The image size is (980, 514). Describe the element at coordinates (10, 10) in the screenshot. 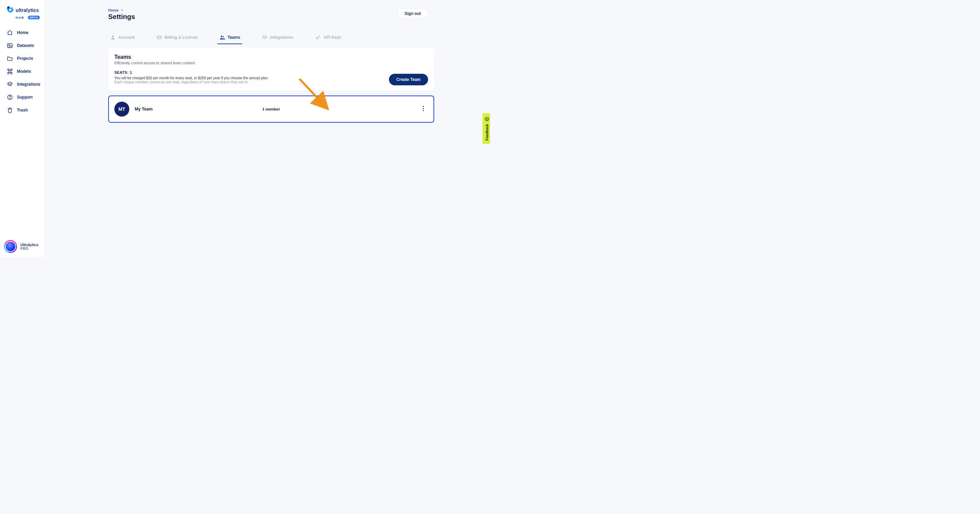

I see `brand-logo-icon` at that location.